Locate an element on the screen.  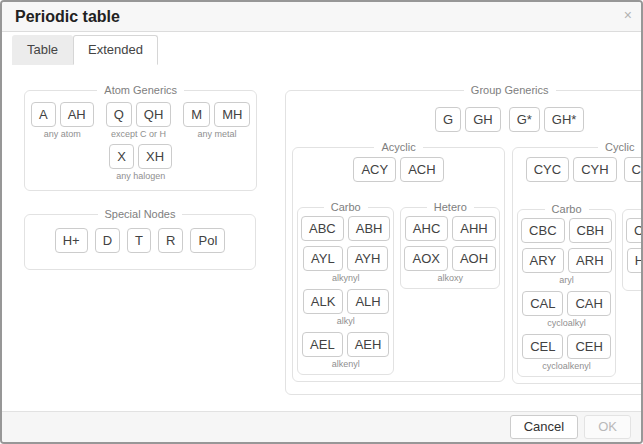
button-d: D is located at coordinates (108, 240).